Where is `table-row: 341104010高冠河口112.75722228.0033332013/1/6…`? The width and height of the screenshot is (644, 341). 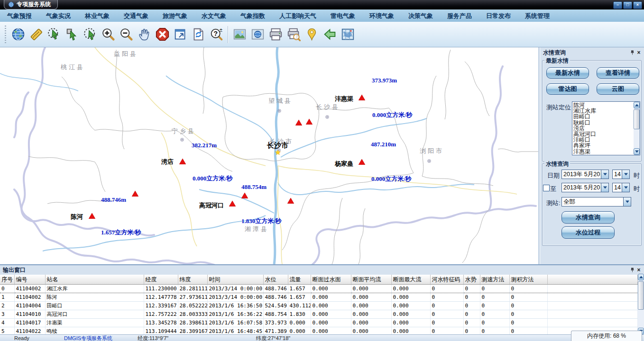 table-row: 341104010高冠河口112.75722228.0033332013/1/6… is located at coordinates (319, 314).